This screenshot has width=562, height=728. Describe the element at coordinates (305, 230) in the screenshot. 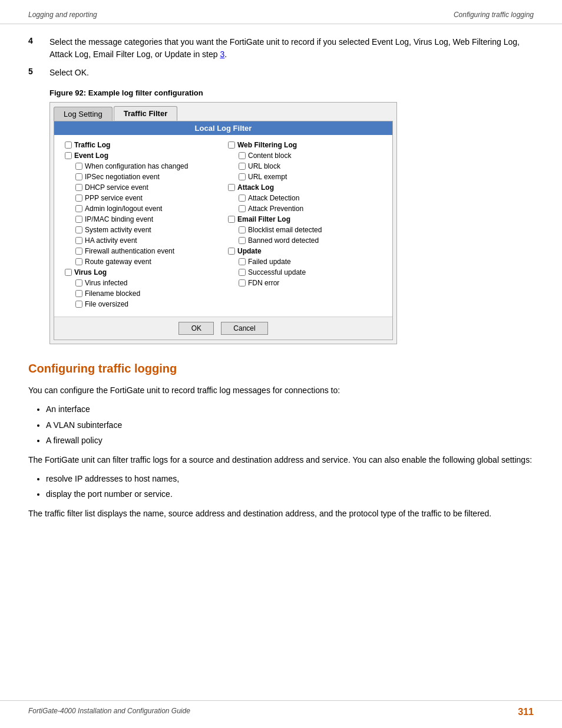

I see `checkbox-blocklist_email: Blocklist email detected` at that location.